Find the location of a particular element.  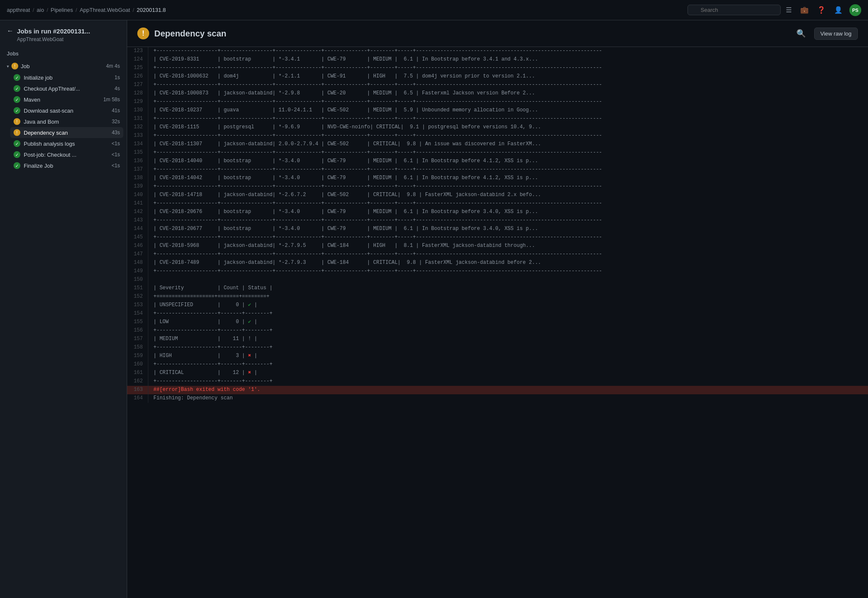

sidebar-item-initialize-job: ✓ Initialize job 1s is located at coordinates (67, 78).